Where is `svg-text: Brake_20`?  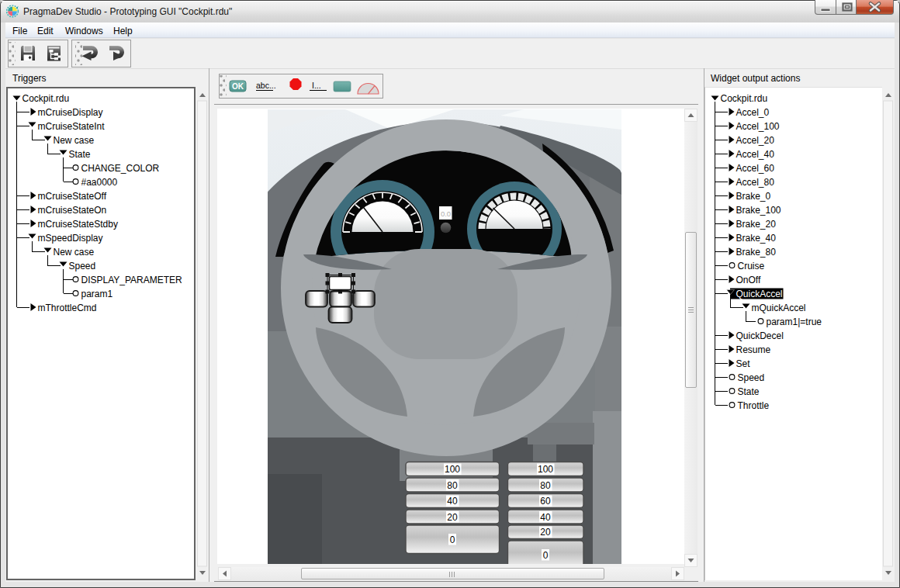
svg-text: Brake_20 is located at coordinates (756, 224).